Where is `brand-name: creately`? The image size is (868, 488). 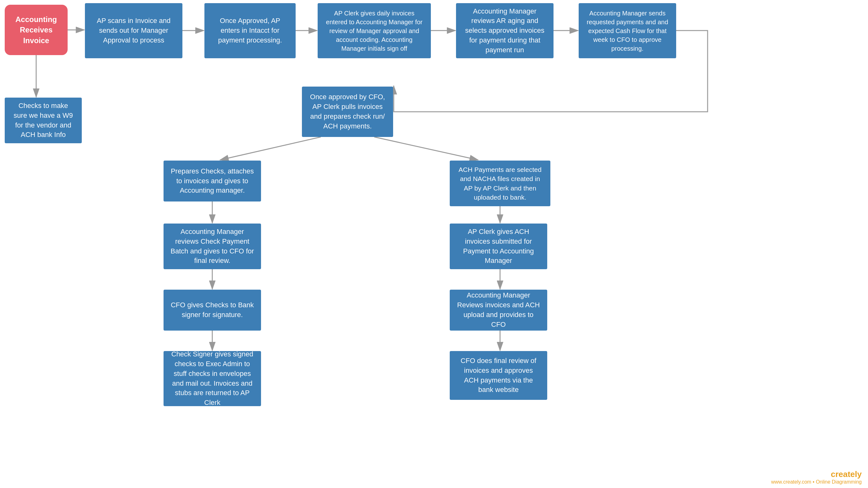 brand-name: creately is located at coordinates (816, 474).